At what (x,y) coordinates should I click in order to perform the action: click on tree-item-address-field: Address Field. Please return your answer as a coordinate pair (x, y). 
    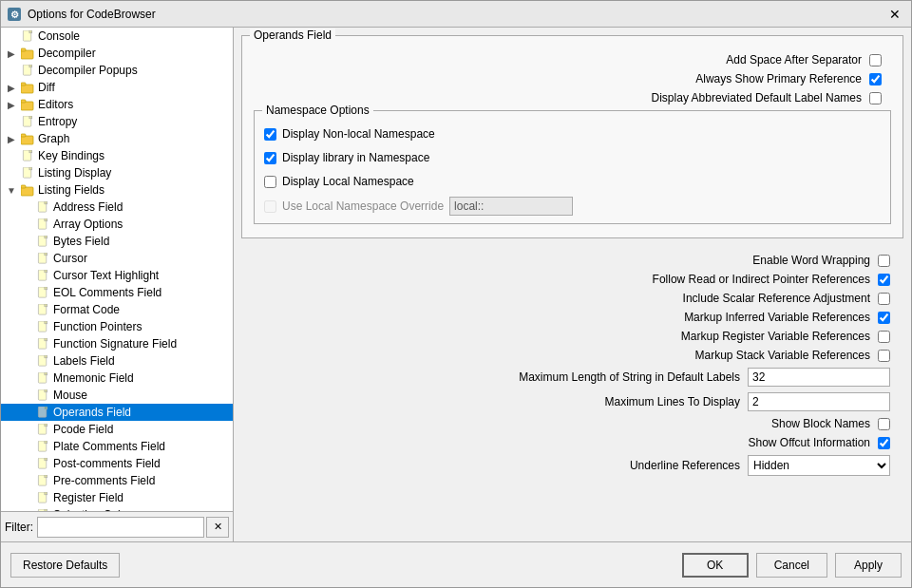
    Looking at the image, I should click on (117, 207).